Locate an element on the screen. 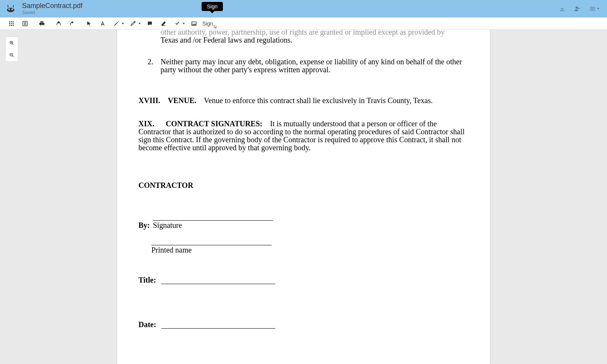 The height and width of the screenshot is (364, 607). highlight-tool-caret is located at coordinates (140, 24).